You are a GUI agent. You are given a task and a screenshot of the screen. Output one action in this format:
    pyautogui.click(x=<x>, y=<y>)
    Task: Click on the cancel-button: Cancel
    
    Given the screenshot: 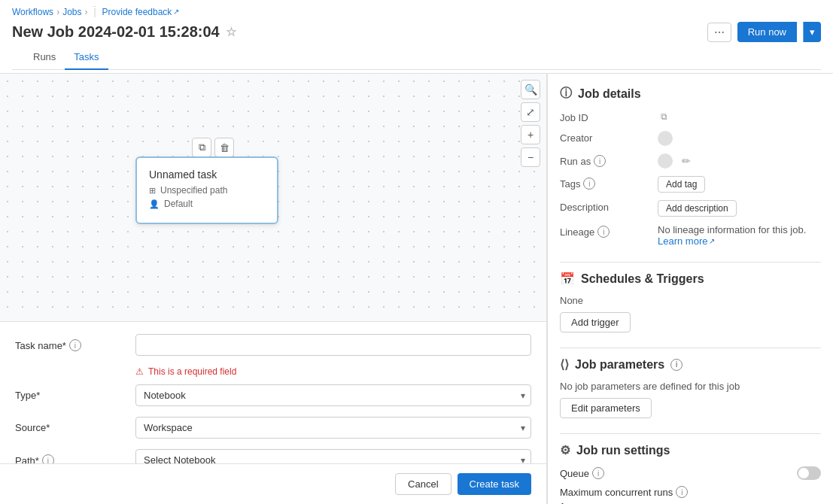 What is the action you would take?
    pyautogui.click(x=423, y=484)
    